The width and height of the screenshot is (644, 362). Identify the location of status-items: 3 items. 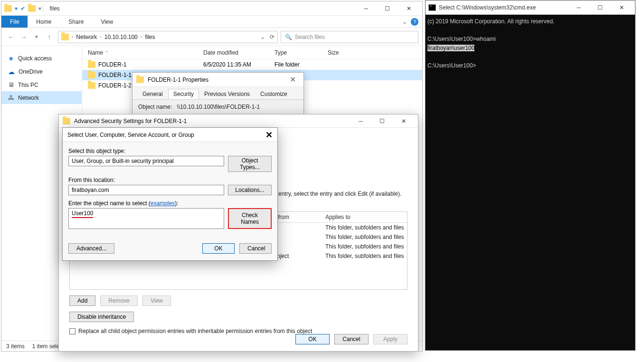
(15, 346).